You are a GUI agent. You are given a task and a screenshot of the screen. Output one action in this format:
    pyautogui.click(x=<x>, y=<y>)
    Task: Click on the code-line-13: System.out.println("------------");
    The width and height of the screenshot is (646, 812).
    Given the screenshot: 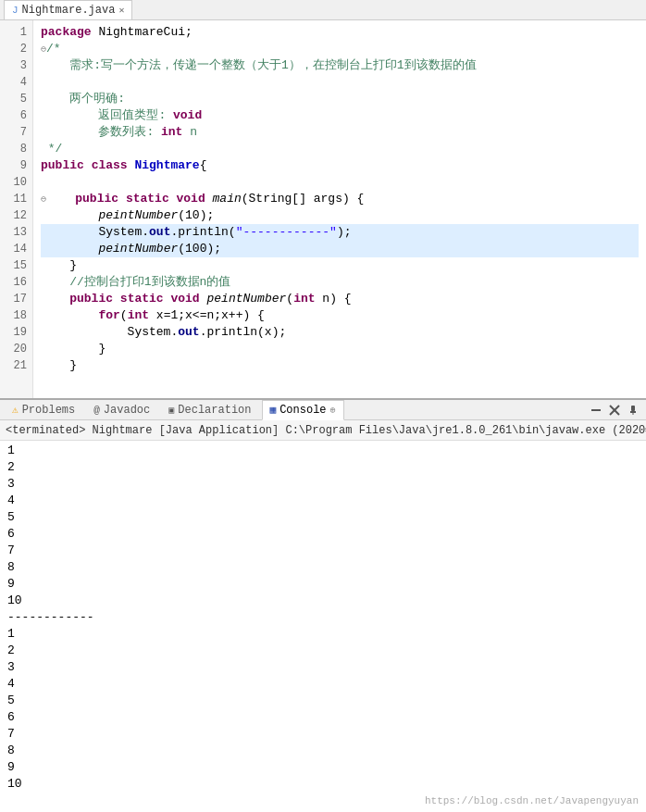 What is the action you would take?
    pyautogui.click(x=340, y=232)
    